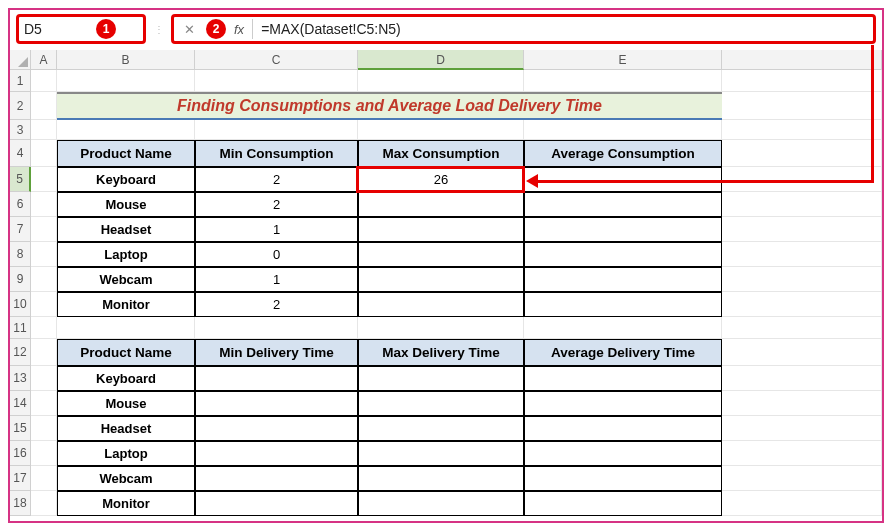 This screenshot has width=892, height=531. What do you see at coordinates (44, 60) in the screenshot?
I see `col-header-A: A` at bounding box center [44, 60].